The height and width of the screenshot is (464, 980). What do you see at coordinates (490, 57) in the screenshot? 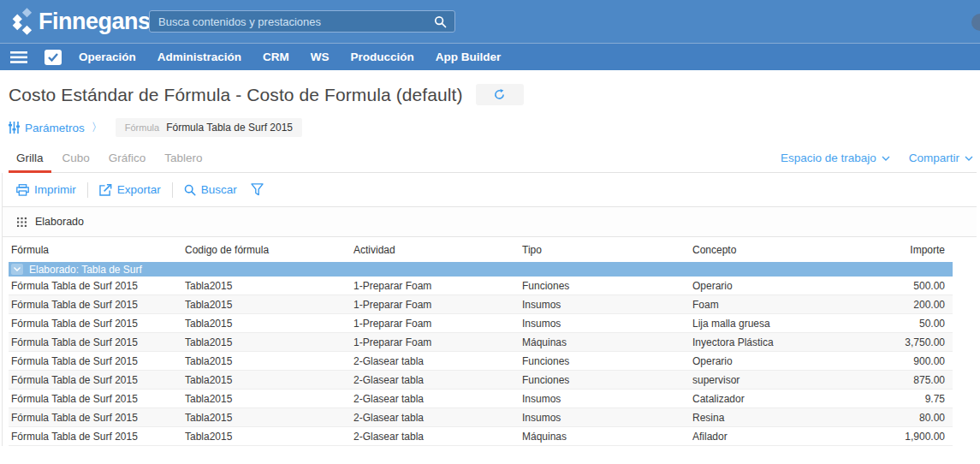
I see `main-menu-bar: OperaciónAdministraciónCRMWSProducciónAp…` at bounding box center [490, 57].